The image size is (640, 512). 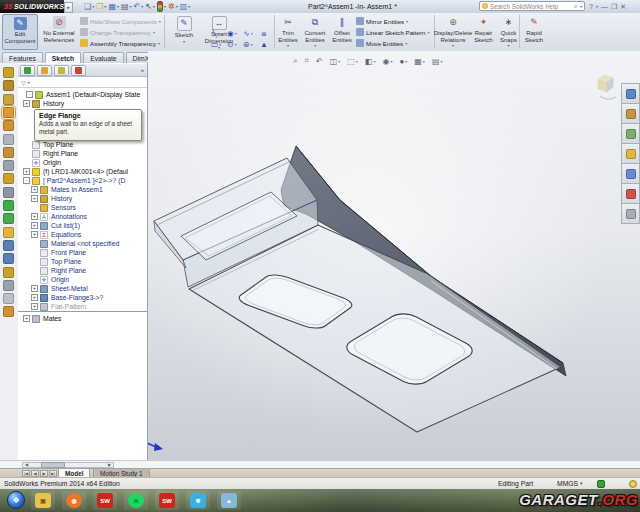 What do you see at coordinates (154, 6) in the screenshot?
I see `select-caret-icon: ▾` at bounding box center [154, 6].